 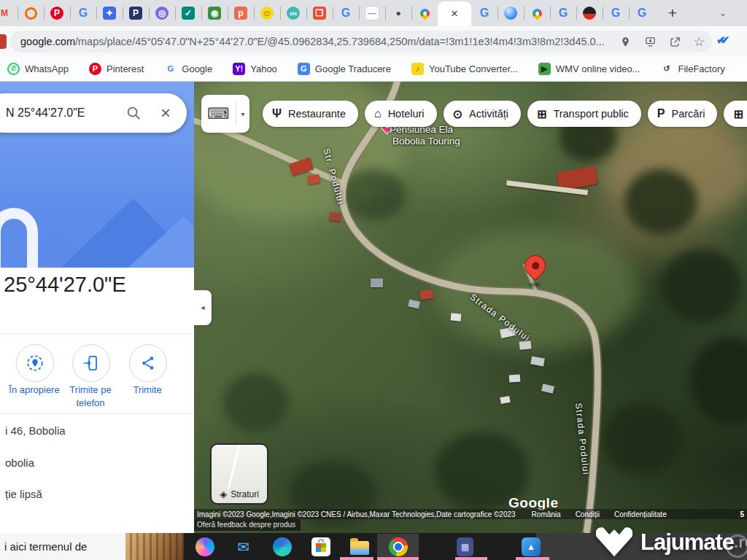 I want to click on tab-google-4: G, so click(x=563, y=13).